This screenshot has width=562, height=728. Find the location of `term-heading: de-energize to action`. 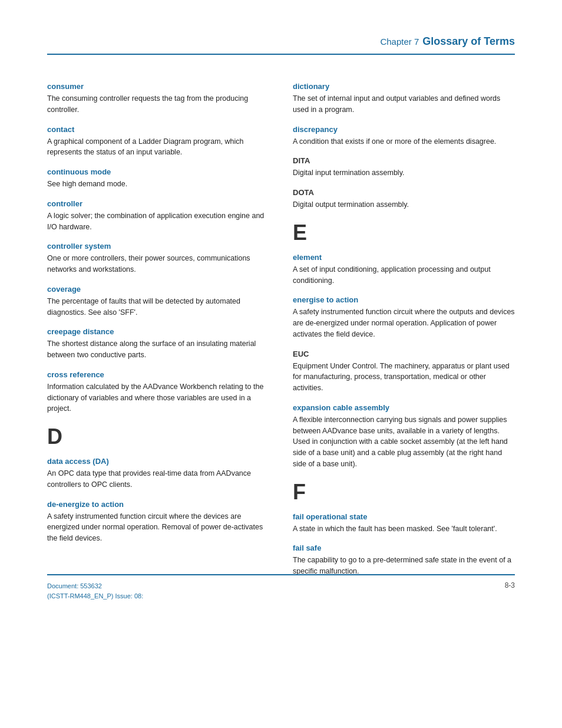

term-heading: de-energize to action is located at coordinates (158, 505).